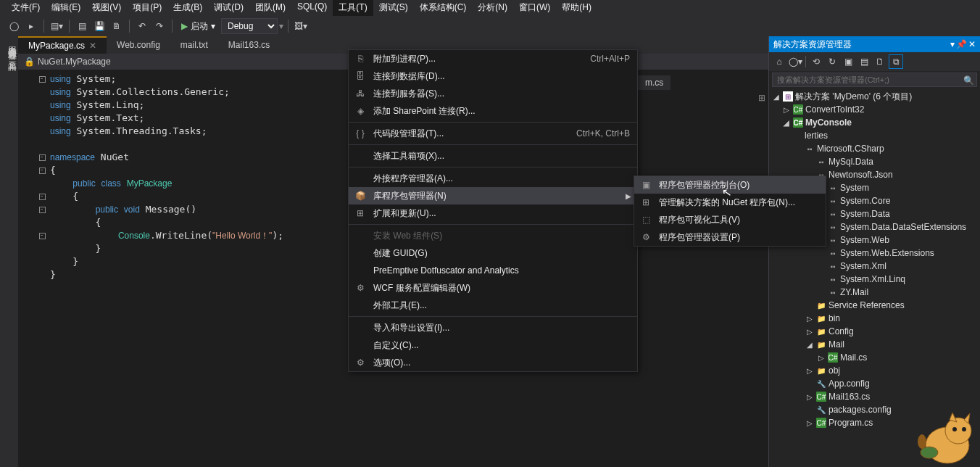 The height and width of the screenshot is (467, 980). What do you see at coordinates (874, 123) in the screenshot?
I see `tree-item-MyConsole: ◢C#MyConsole` at bounding box center [874, 123].